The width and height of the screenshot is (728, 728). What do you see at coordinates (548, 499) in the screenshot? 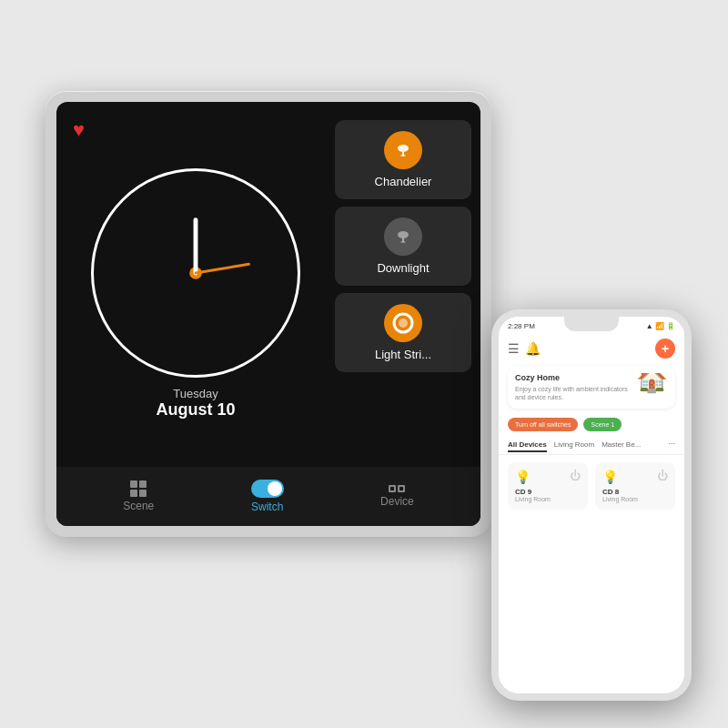
I see `device-room-cd9: Living Room` at bounding box center [548, 499].